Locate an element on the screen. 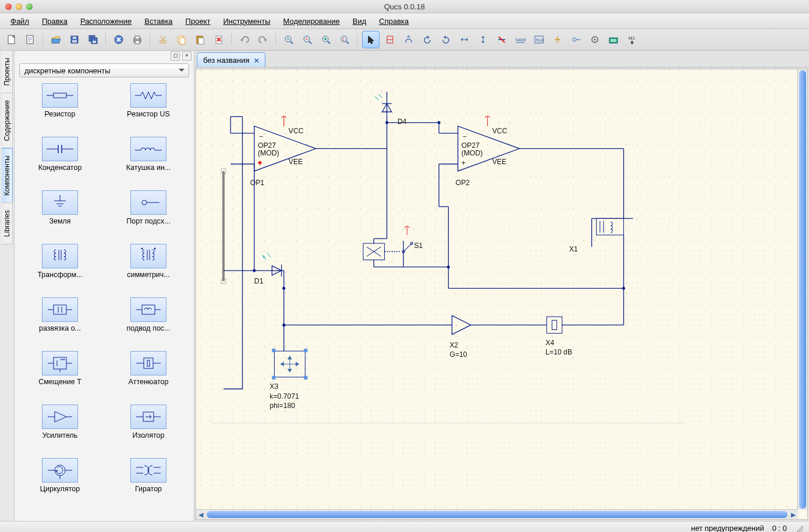 This screenshot has height=532, width=809. comp-subcircuit-port: Порт подсх... is located at coordinates (148, 208).